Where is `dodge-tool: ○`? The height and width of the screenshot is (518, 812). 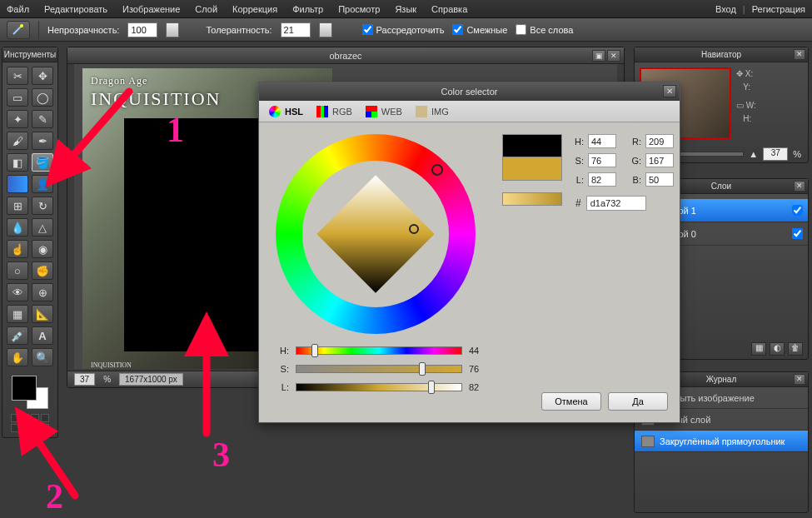 dodge-tool: ○ is located at coordinates (17, 271).